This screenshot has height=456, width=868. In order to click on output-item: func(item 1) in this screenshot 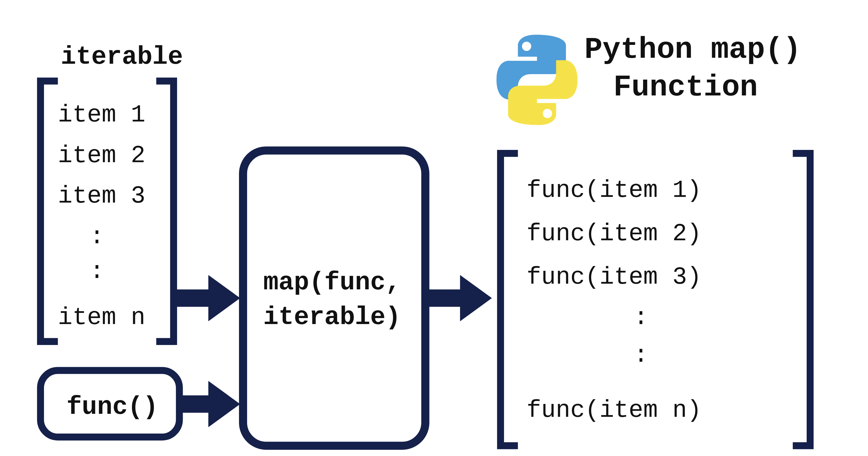, I will do `click(614, 190)`.